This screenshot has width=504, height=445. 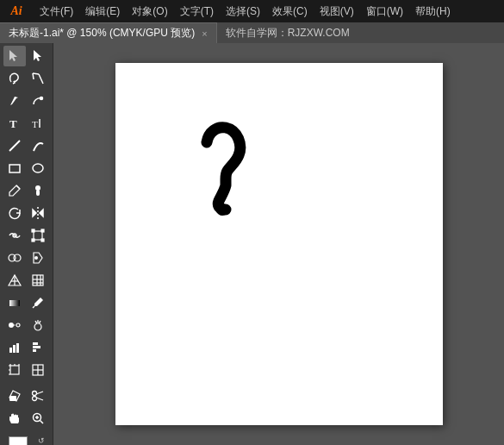 I want to click on touch-type-tool: T, so click(x=38, y=123).